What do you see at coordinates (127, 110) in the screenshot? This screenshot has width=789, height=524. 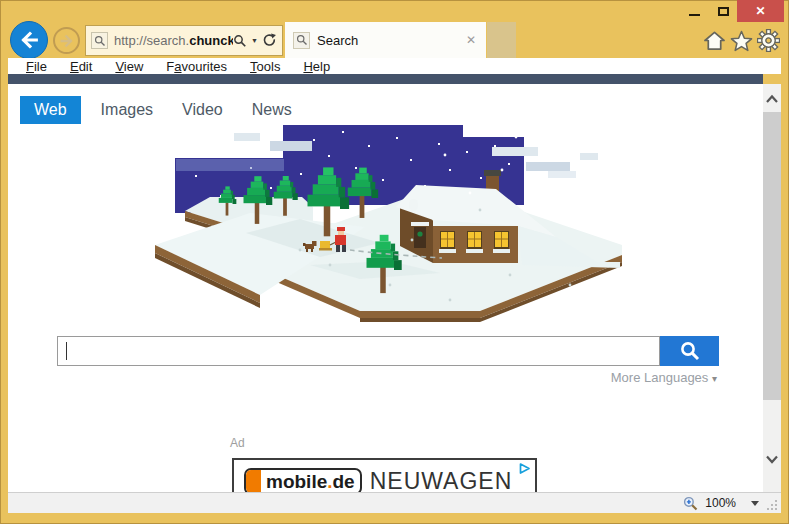 I see `tab-images: Images` at bounding box center [127, 110].